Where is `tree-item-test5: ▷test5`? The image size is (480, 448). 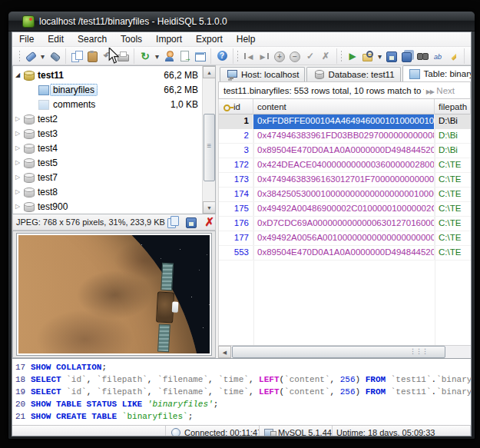 tree-item-test5: ▷test5 is located at coordinates (108, 163).